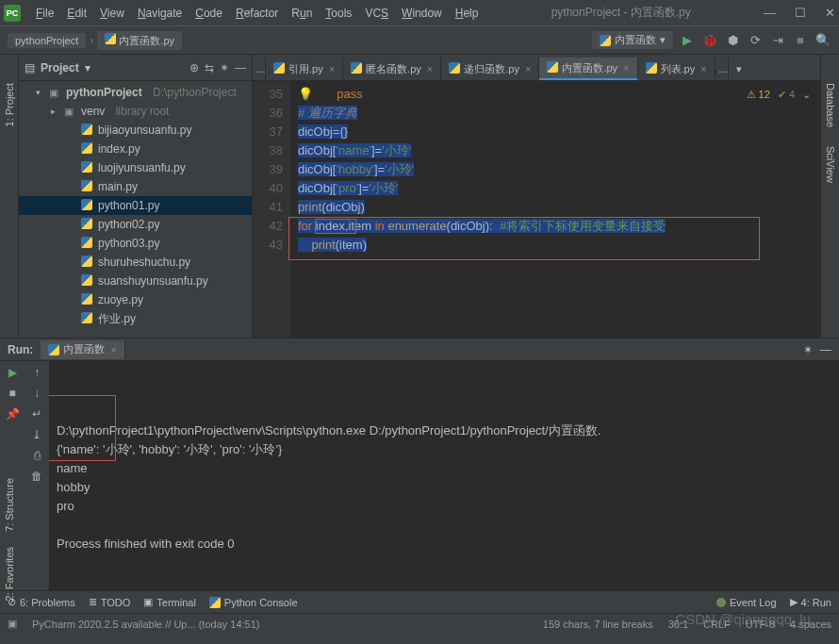 The height and width of the screenshot is (644, 839). What do you see at coordinates (304, 69) in the screenshot?
I see `editor-tab: 引用.py×` at bounding box center [304, 69].